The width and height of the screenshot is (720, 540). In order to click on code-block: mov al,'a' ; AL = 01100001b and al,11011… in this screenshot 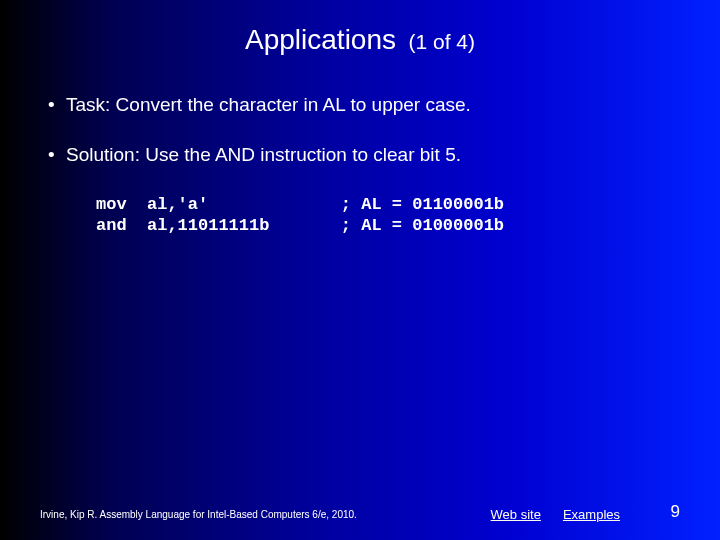, I will do `click(360, 216)`.